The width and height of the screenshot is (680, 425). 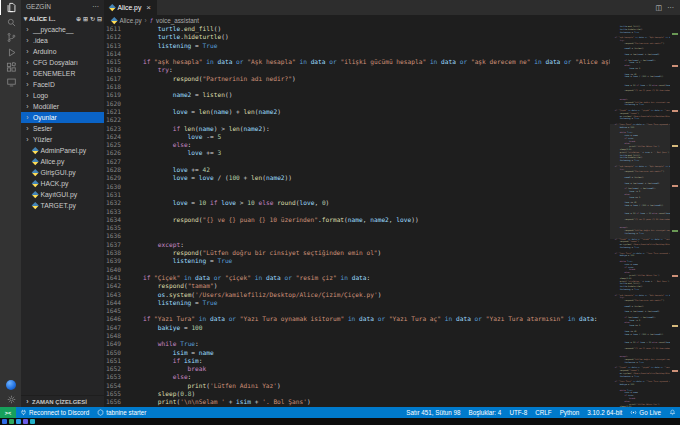 I want to click on status-reconnect-to-discord: Reconnect to Discord, so click(x=54, y=412).